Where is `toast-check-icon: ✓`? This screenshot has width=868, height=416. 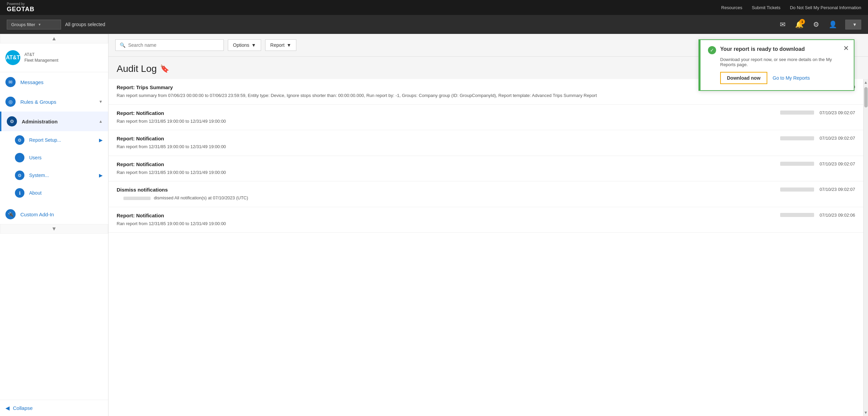
toast-check-icon: ✓ is located at coordinates (712, 50).